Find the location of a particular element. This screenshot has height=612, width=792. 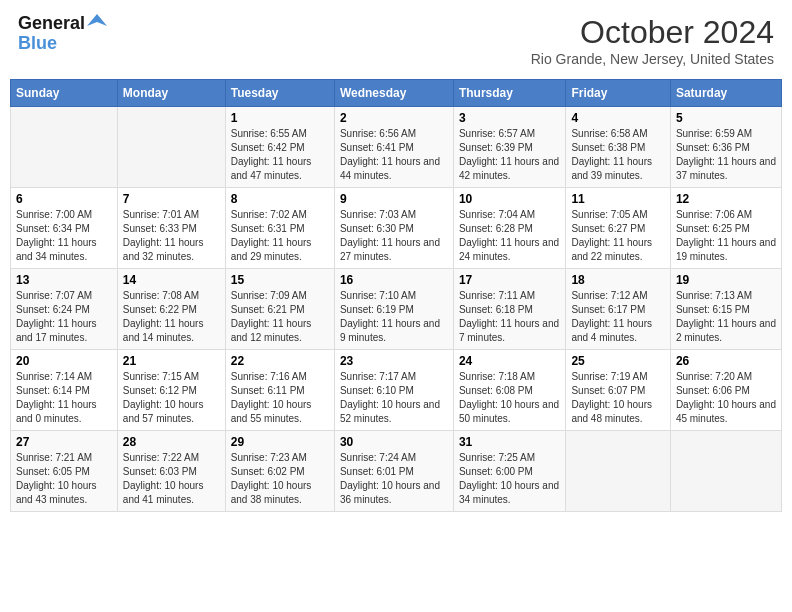

calendar-week-row: 20Sunrise: 7:14 AMSunset: 6:14 PMDayligh… is located at coordinates (396, 390).